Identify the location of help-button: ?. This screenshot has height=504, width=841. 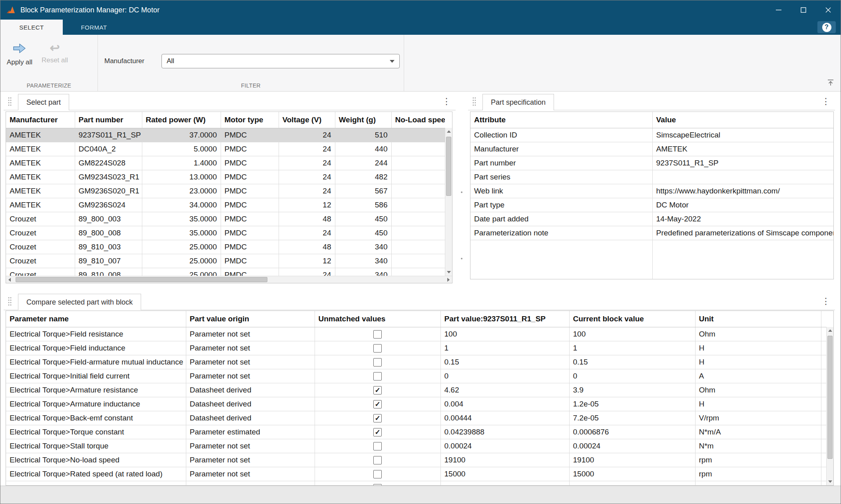
(827, 27).